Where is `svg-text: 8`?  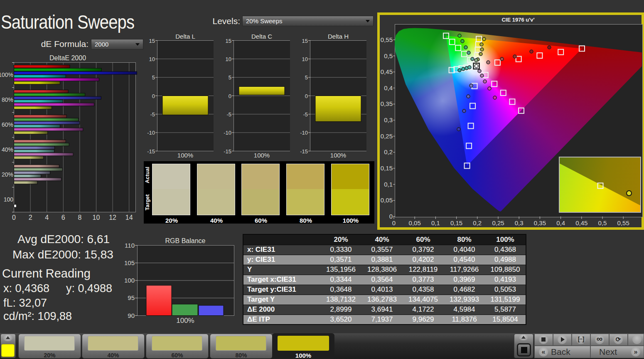
svg-text: 8 is located at coordinates (80, 218).